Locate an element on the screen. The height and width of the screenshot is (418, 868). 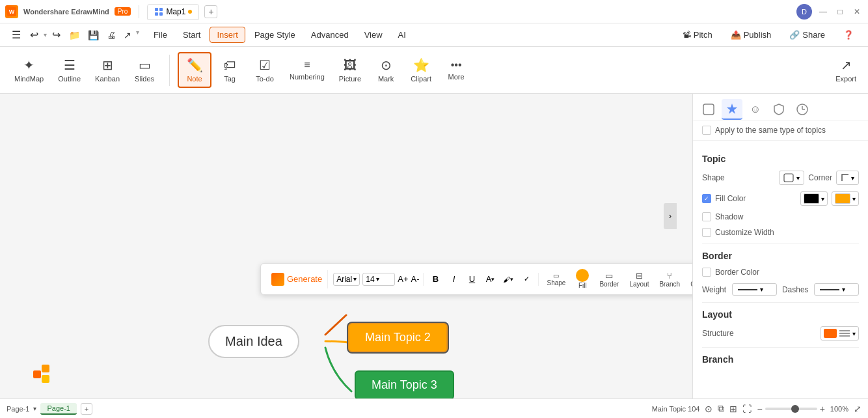
panel-tab-shield is located at coordinates (779, 109).